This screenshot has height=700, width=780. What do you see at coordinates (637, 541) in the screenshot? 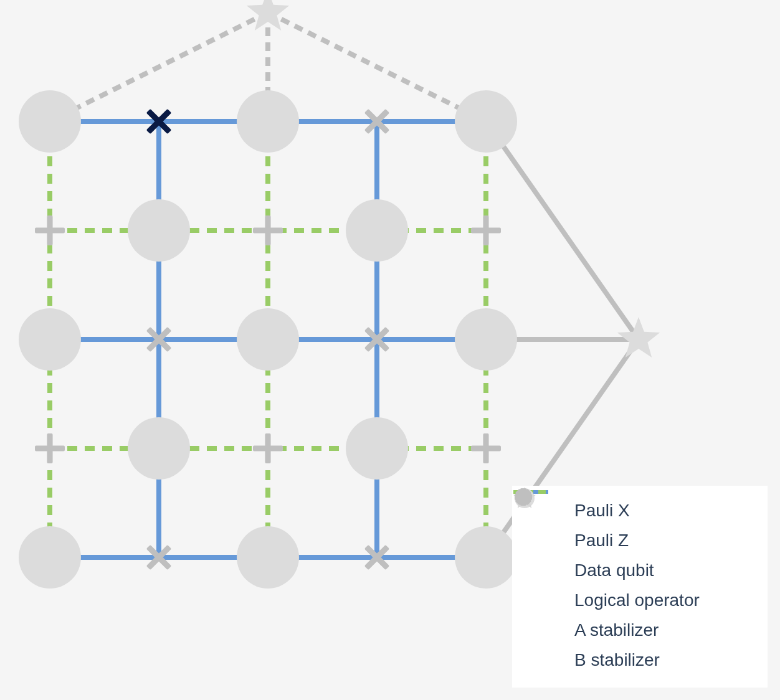
I see `legend-row-pauli-z: Pauli Z` at bounding box center [637, 541].